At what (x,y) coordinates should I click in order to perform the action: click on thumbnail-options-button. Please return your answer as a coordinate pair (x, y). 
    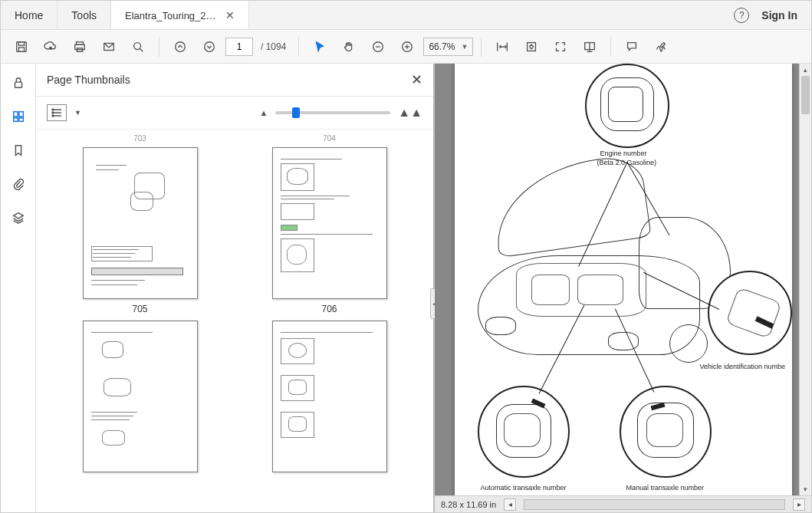
    Looking at the image, I should click on (57, 113).